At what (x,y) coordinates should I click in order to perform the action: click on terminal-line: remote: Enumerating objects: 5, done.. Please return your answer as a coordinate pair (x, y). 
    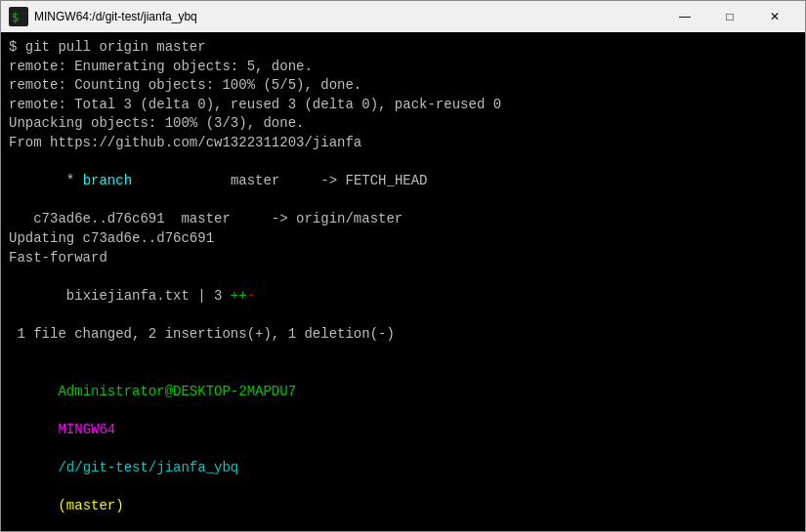
    Looking at the image, I should click on (403, 67).